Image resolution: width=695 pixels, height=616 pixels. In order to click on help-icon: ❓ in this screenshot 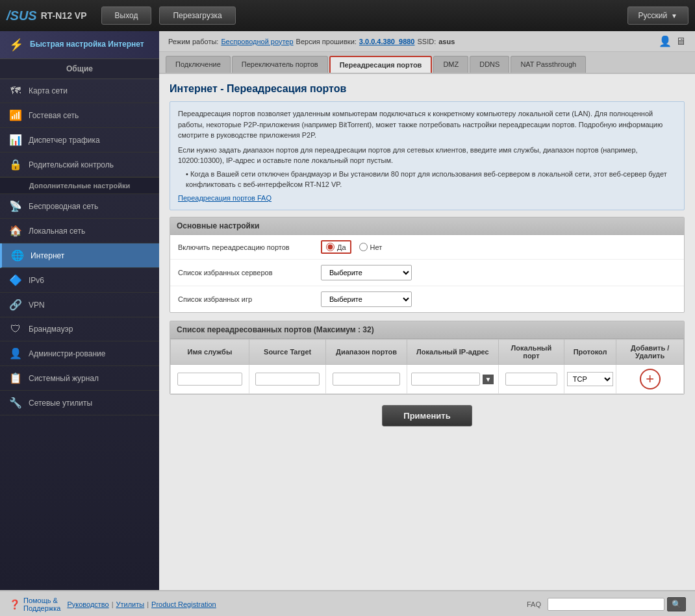, I will do `click(14, 604)`.